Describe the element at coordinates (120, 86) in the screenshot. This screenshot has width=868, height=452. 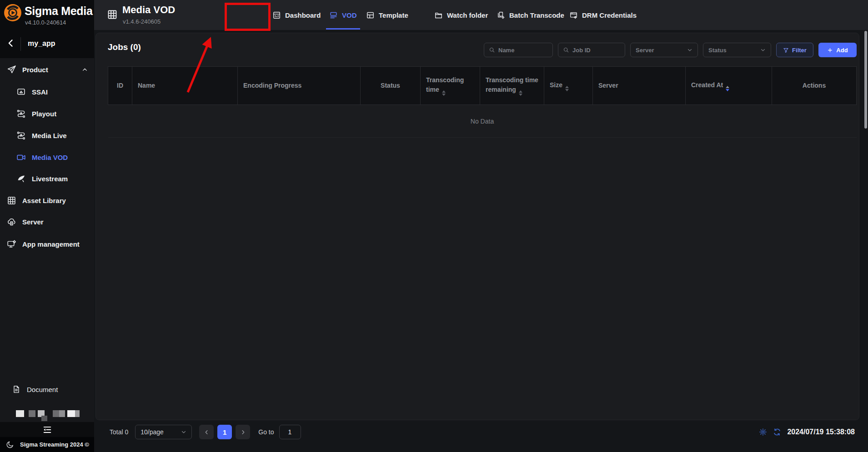
I see `column-header-id: ID` at that location.